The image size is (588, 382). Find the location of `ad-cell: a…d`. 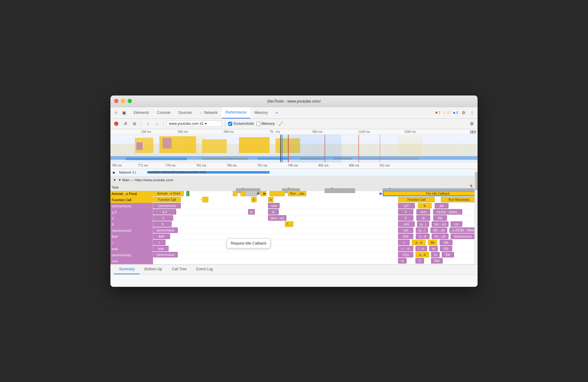

ad-cell: a…d is located at coordinates (419, 242).